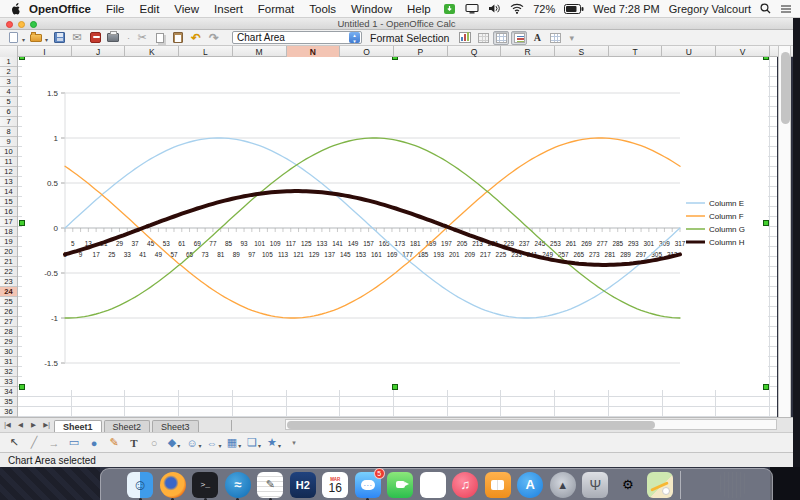 The image size is (800, 500). I want to click on dock-icon-launchpad: ▲, so click(563, 485).